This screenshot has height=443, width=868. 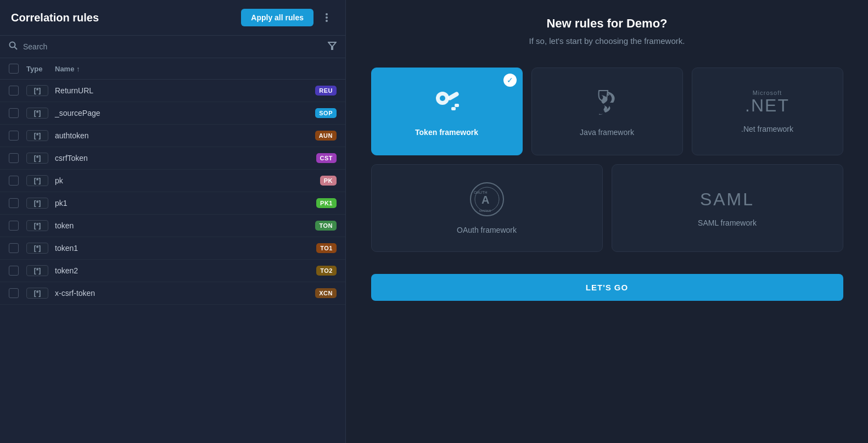 What do you see at coordinates (172, 293) in the screenshot?
I see `table-row: [*] x-csrf-token XCN` at bounding box center [172, 293].